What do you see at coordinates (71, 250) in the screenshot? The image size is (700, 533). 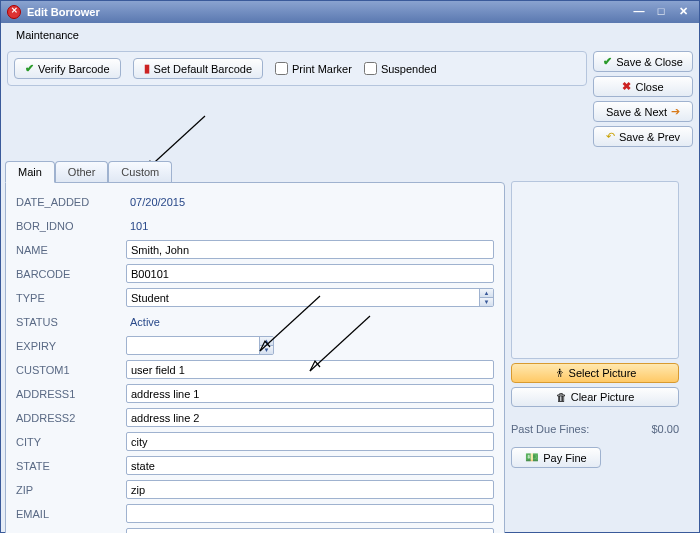 I see `label-name: NAME` at bounding box center [71, 250].